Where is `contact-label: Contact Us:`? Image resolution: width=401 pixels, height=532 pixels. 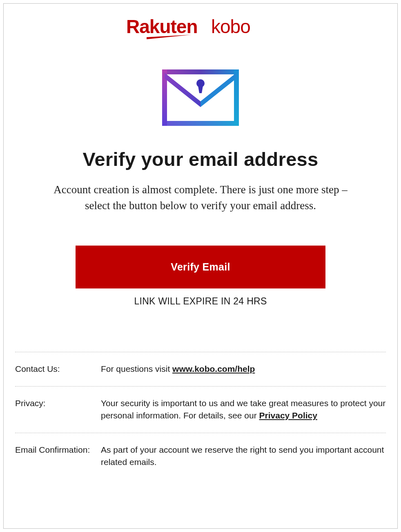
contact-label: Contact Us: is located at coordinates (58, 369).